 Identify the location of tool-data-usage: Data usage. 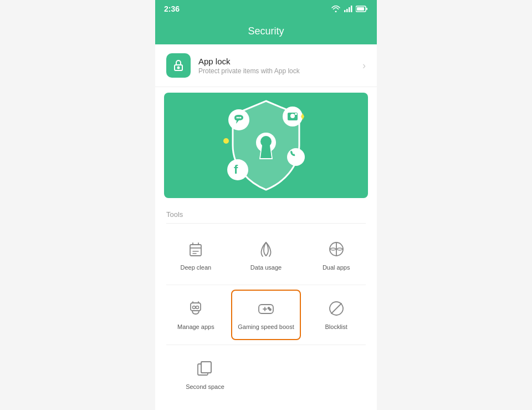
(266, 255).